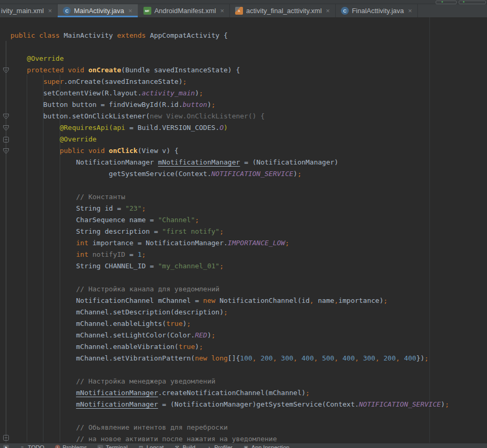  What do you see at coordinates (184, 10) in the screenshot?
I see `tab-androidmanifest-xml: MFAndroidManifest.xml×` at bounding box center [184, 10].